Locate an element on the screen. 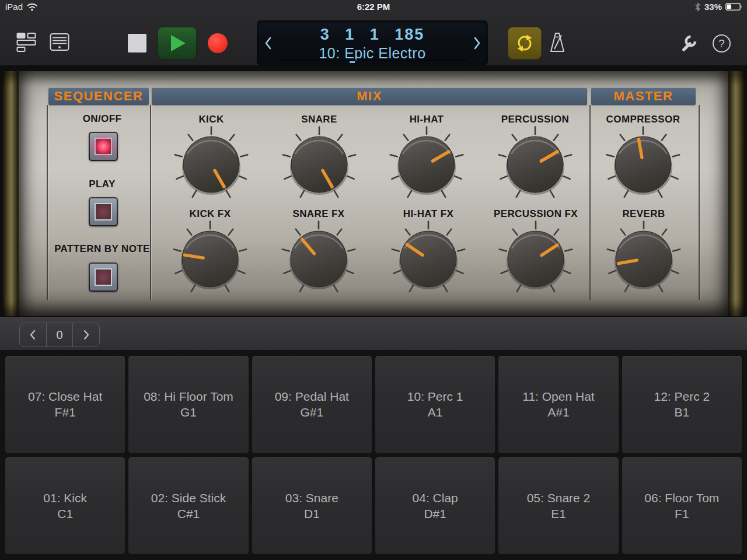  pad-name: 02: Side Stick is located at coordinates (189, 498).